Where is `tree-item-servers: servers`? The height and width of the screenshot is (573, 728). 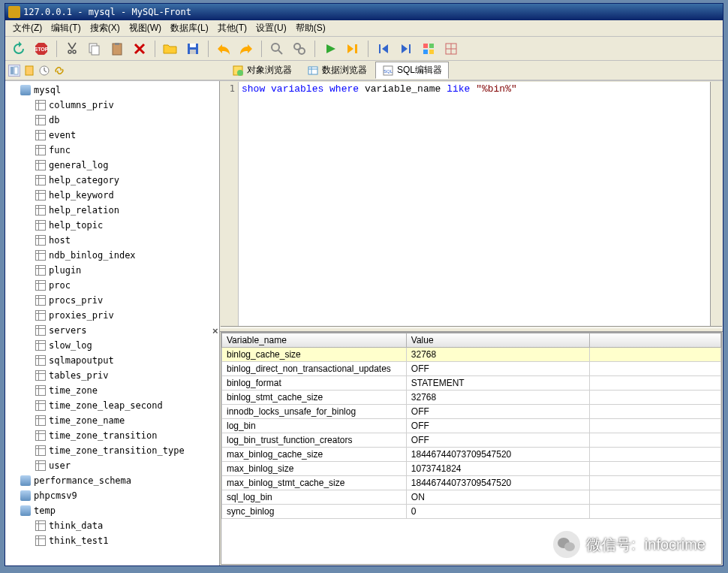
tree-item-servers: servers is located at coordinates (113, 330).